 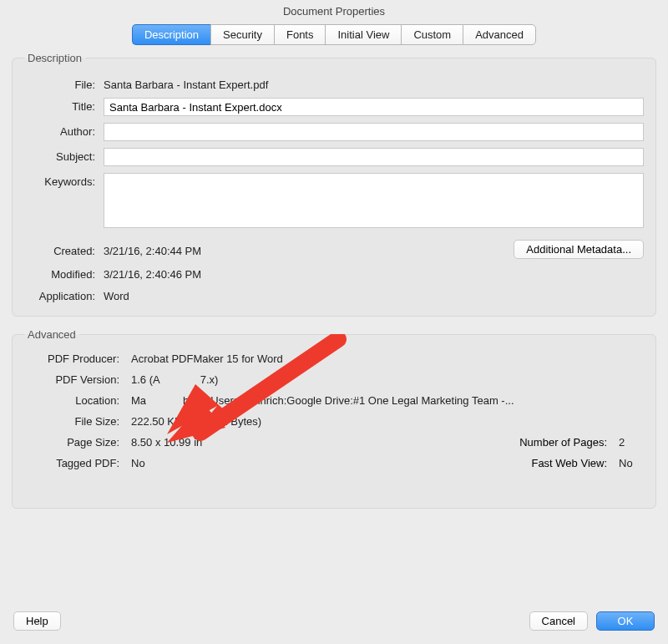 What do you see at coordinates (374, 295) in the screenshot?
I see `application-value: Word` at bounding box center [374, 295].